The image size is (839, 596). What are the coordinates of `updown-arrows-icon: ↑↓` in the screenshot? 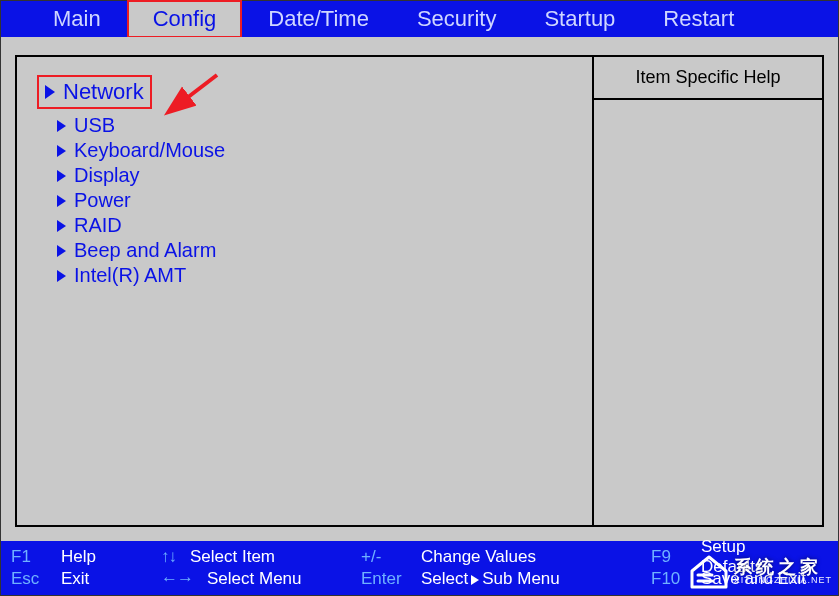 It's located at (168, 557).